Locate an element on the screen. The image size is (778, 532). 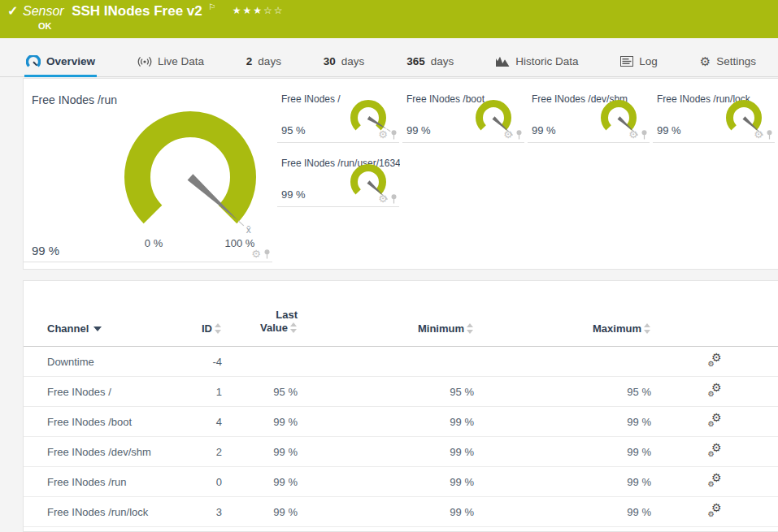
channel-gauge-card: Free INodes /run/user/16342… 99 % ⚙ is located at coordinates (338, 175).